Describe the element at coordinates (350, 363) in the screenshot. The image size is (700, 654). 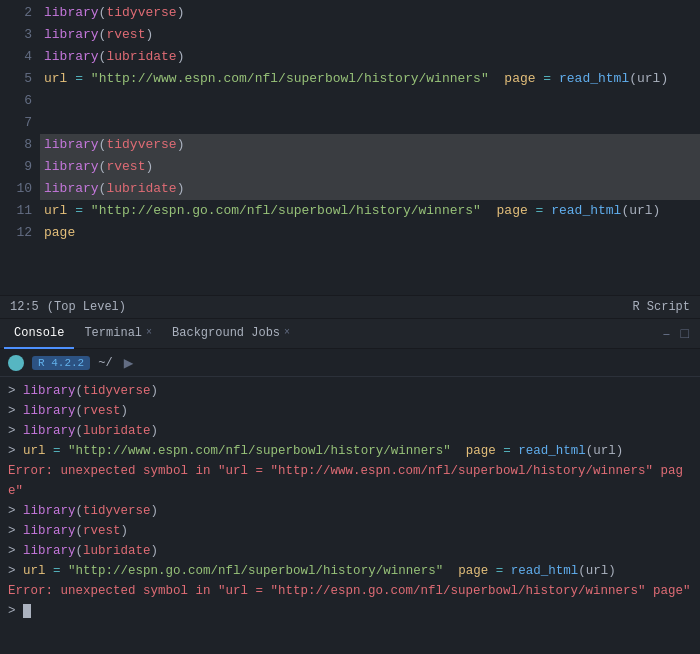
I see `console-toolbar: R 4.2.2 ~/ ▶` at that location.